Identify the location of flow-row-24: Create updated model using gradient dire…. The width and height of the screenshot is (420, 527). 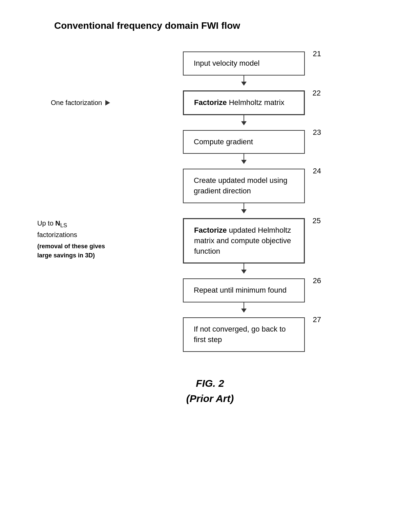
(244, 186).